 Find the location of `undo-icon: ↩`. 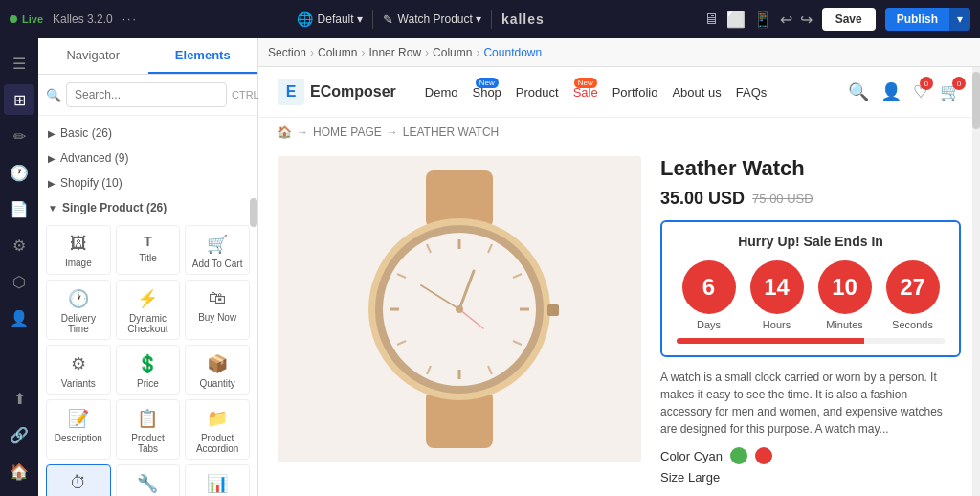

undo-icon: ↩ is located at coordinates (787, 19).